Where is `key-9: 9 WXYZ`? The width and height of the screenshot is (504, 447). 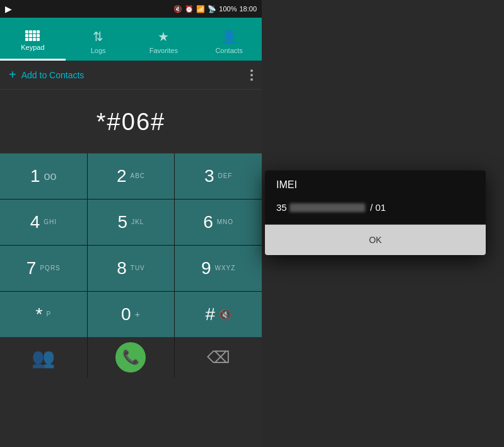 key-9: 9 WXYZ is located at coordinates (218, 268).